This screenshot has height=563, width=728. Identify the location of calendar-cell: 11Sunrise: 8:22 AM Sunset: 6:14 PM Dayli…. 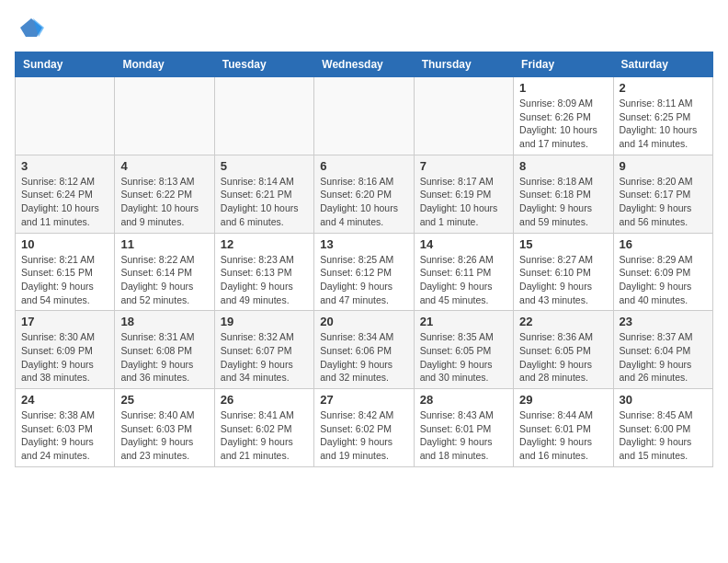
(165, 272).